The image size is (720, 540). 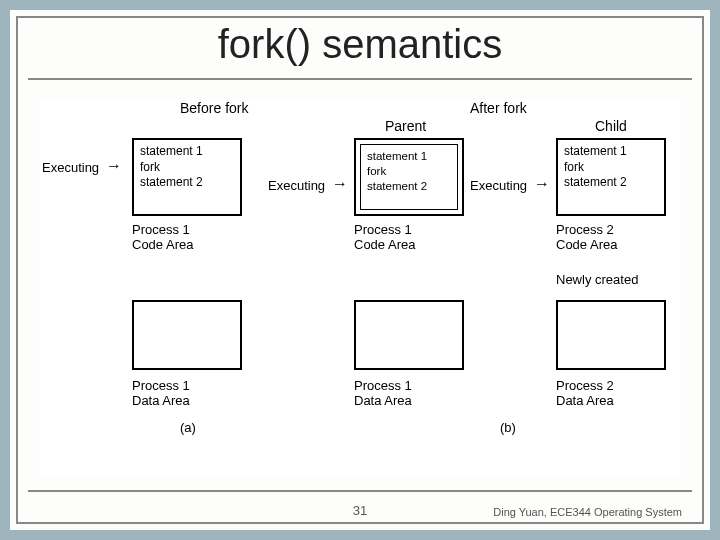 I want to click on child-data-box, so click(x=611, y=335).